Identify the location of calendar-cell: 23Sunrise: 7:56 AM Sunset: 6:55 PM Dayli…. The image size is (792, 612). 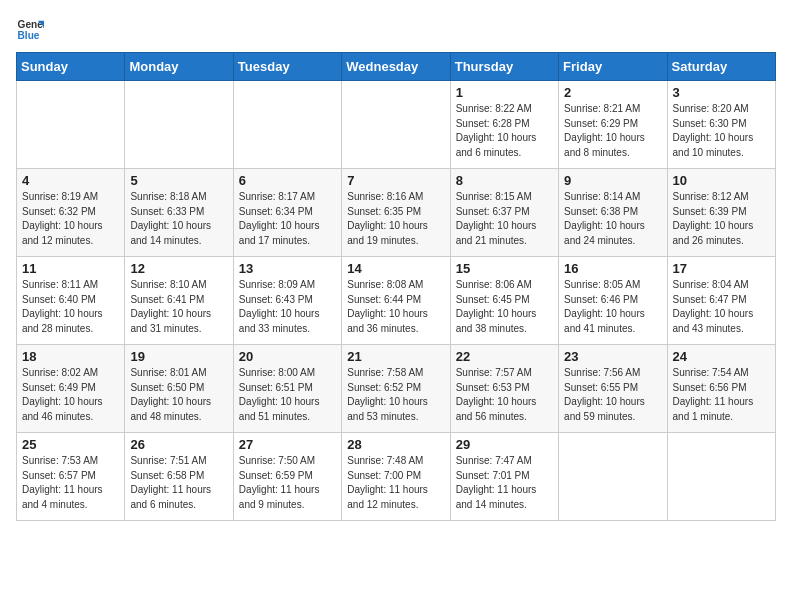
(613, 389).